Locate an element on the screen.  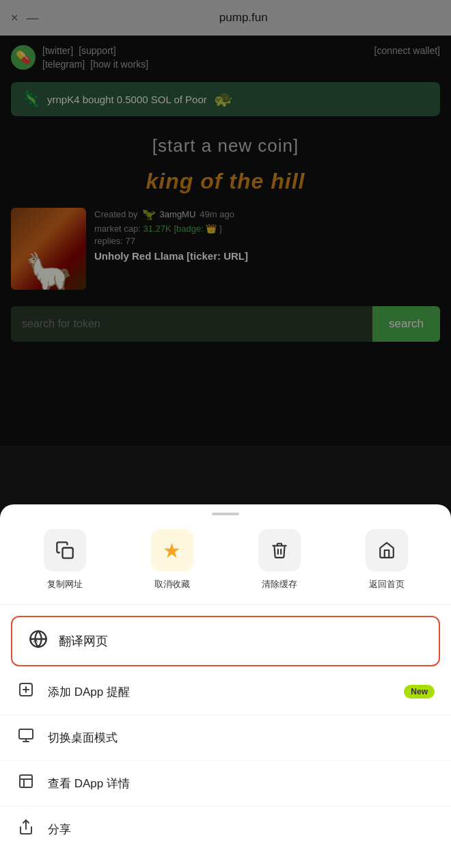
translate-label: 翻译网页 is located at coordinates (83, 641).